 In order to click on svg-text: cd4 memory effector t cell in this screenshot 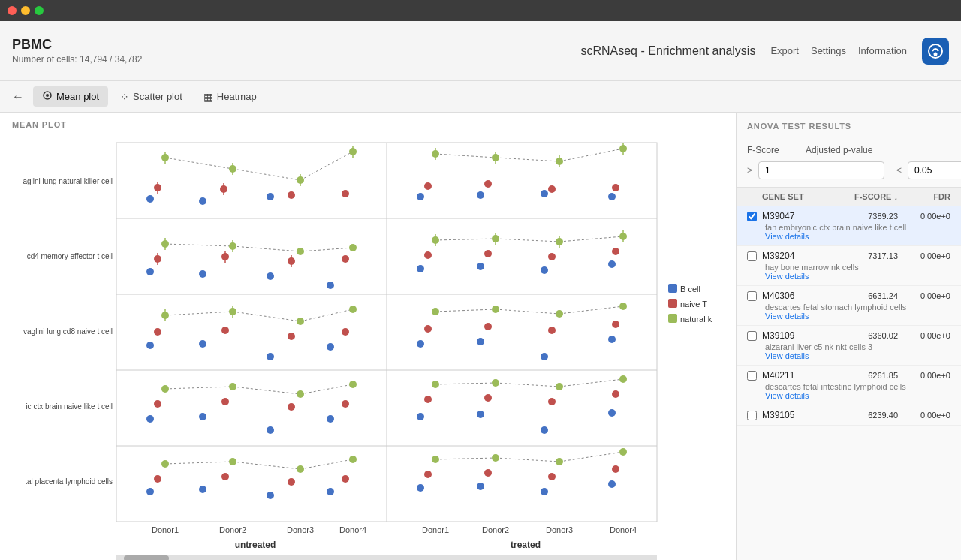, I will do `click(70, 257)`.